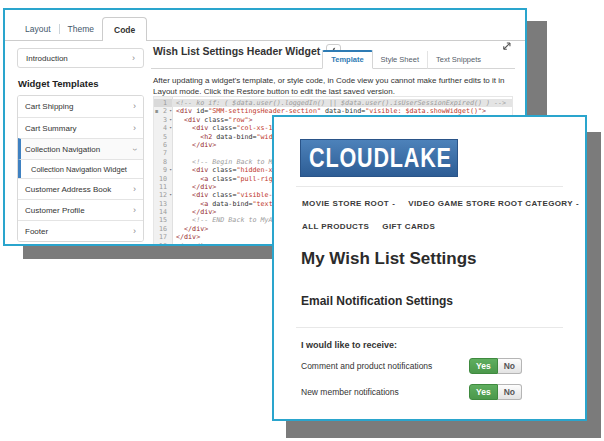  What do you see at coordinates (79, 170) in the screenshot?
I see `sidebar-item-label: Collection Navigation Widget` at bounding box center [79, 170].